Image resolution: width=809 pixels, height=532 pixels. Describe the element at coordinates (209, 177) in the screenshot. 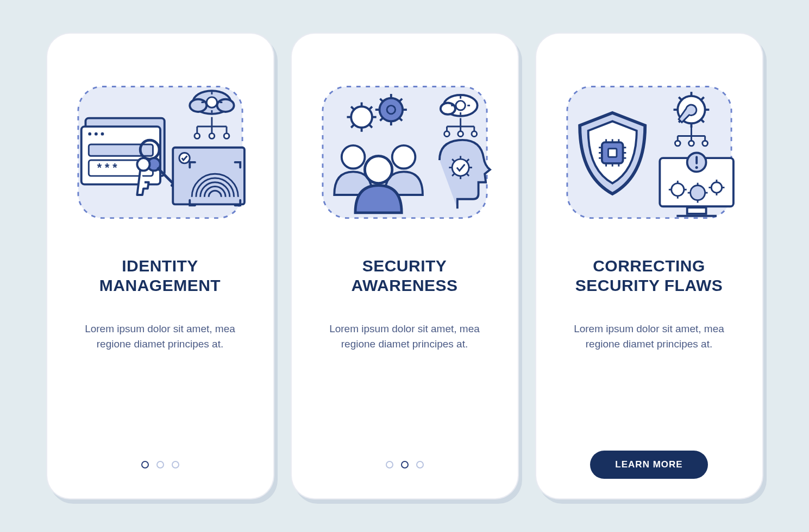

I see `fingerprint-card-icon` at that location.